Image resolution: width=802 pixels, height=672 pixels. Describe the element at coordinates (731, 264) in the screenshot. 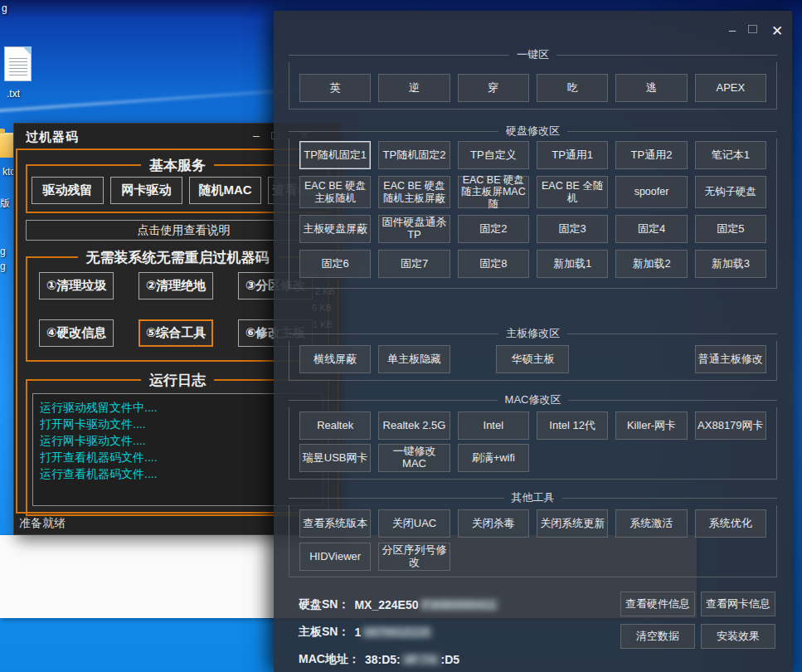

I see `grid-button: 新加载3` at that location.